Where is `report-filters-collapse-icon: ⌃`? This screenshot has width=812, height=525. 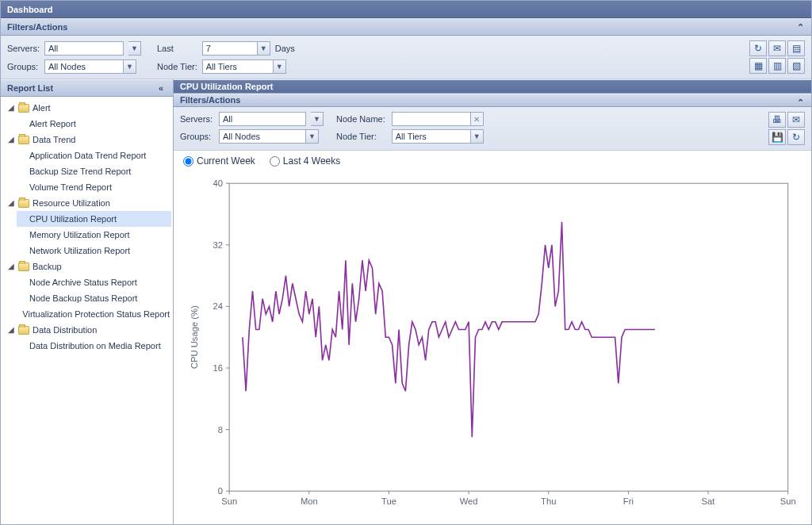
report-filters-collapse-icon: ⌃ is located at coordinates (802, 102).